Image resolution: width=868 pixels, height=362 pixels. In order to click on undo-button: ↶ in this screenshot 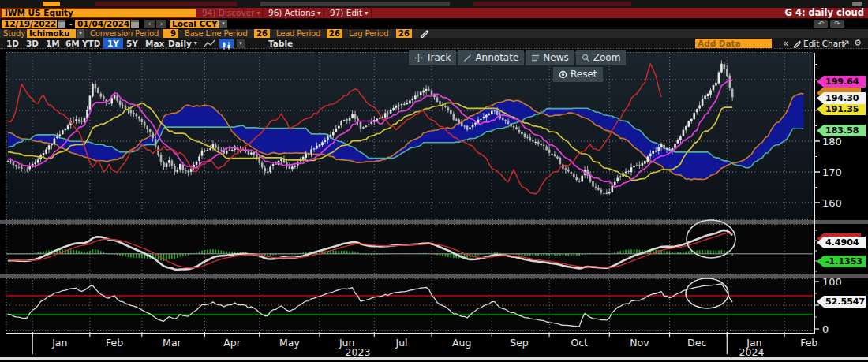, I will do `click(821, 24)`.